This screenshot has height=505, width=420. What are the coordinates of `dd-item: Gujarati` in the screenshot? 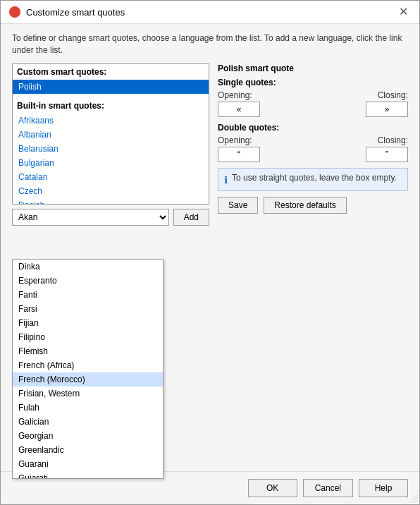 It's located at (87, 475).